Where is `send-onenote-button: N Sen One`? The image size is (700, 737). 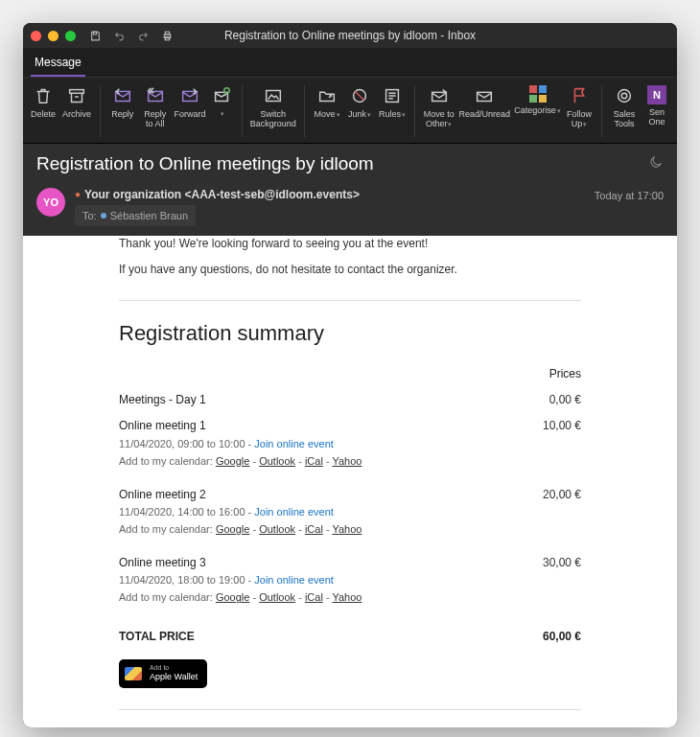 send-onenote-button: N Sen One is located at coordinates (657, 111).